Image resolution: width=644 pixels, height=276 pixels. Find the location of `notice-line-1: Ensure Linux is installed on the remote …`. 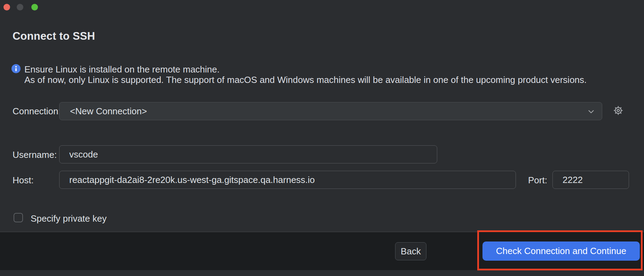

notice-line-1: Ensure Linux is installed on the remote … is located at coordinates (306, 69).